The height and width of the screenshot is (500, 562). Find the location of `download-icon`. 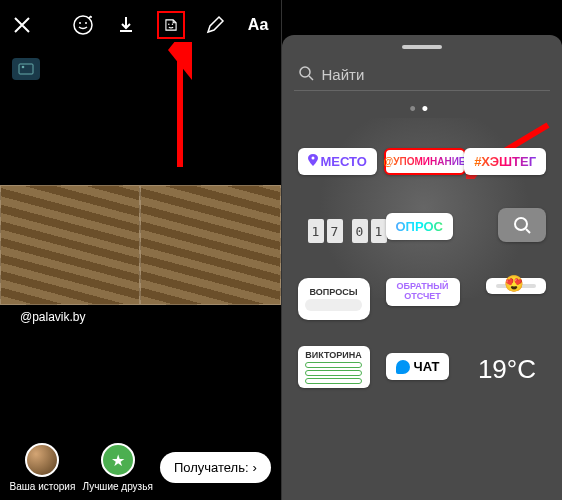

download-icon is located at coordinates (126, 25).